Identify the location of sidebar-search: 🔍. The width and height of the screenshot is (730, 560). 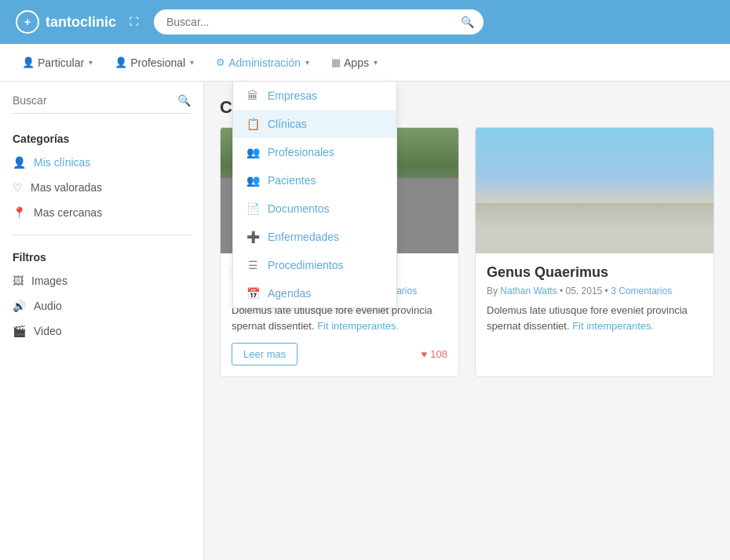
(102, 104).